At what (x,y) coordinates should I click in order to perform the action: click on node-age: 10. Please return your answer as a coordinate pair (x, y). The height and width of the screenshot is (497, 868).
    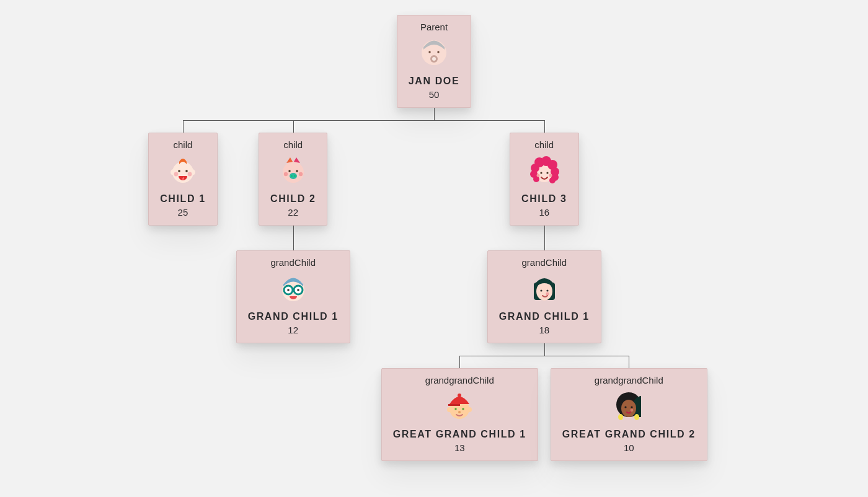
    Looking at the image, I should click on (629, 447).